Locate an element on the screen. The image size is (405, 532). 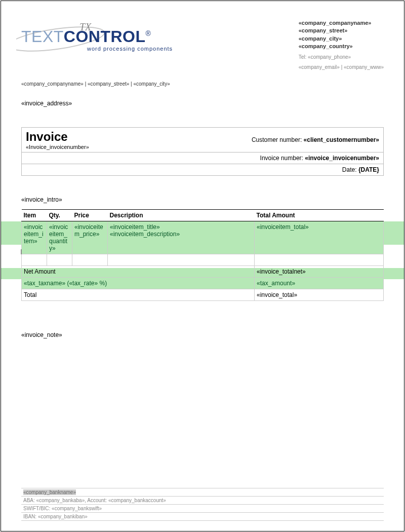
company-inline-address: «company_companyname» | «company_street»… is located at coordinates (202, 84).